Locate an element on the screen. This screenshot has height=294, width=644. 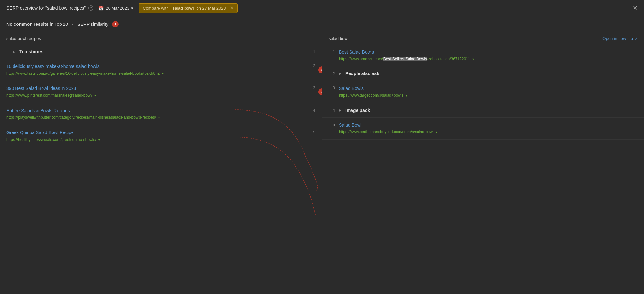
result-content: Entrée Salads & Bowls Recipes https://pl… is located at coordinates (156, 114).